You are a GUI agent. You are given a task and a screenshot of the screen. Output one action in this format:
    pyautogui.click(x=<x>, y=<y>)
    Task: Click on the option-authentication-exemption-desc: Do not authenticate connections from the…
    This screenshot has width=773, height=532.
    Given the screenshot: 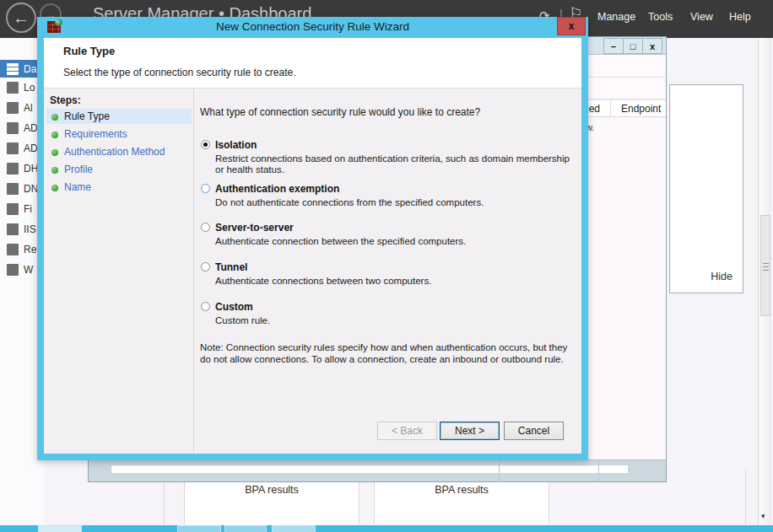 What is the action you would take?
    pyautogui.click(x=397, y=202)
    